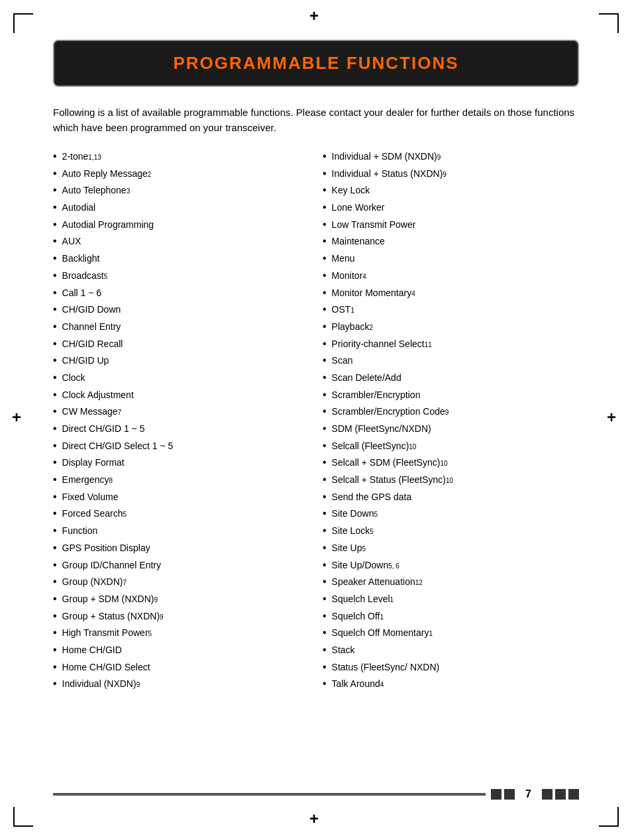 This screenshot has height=840, width=632. What do you see at coordinates (450, 549) in the screenshot?
I see `list-item: Site Up5` at bounding box center [450, 549].